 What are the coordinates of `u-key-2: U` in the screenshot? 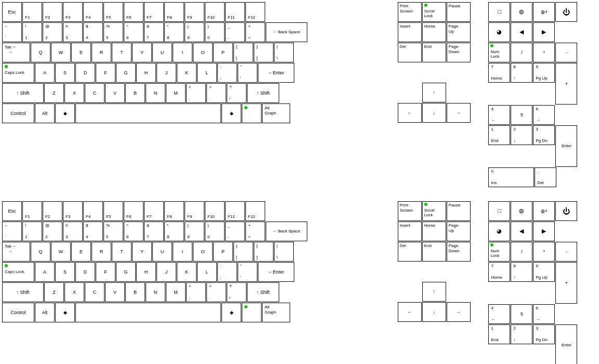 It's located at (162, 252).